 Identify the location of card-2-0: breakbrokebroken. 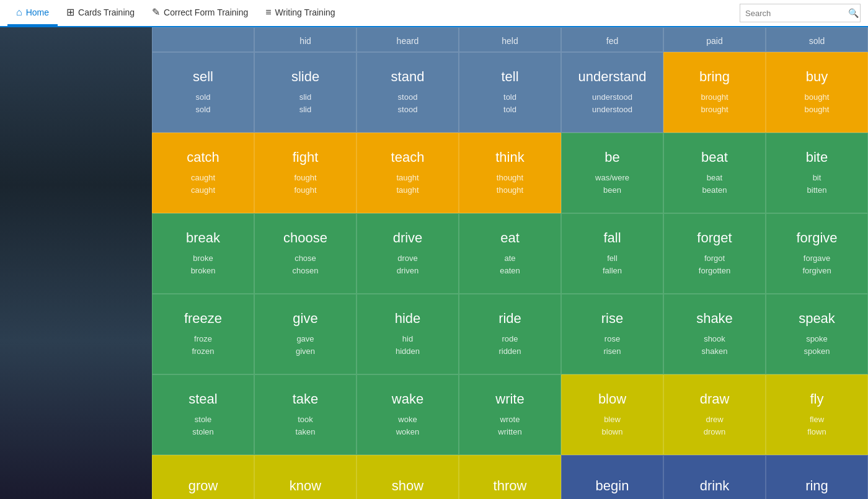
(203, 254).